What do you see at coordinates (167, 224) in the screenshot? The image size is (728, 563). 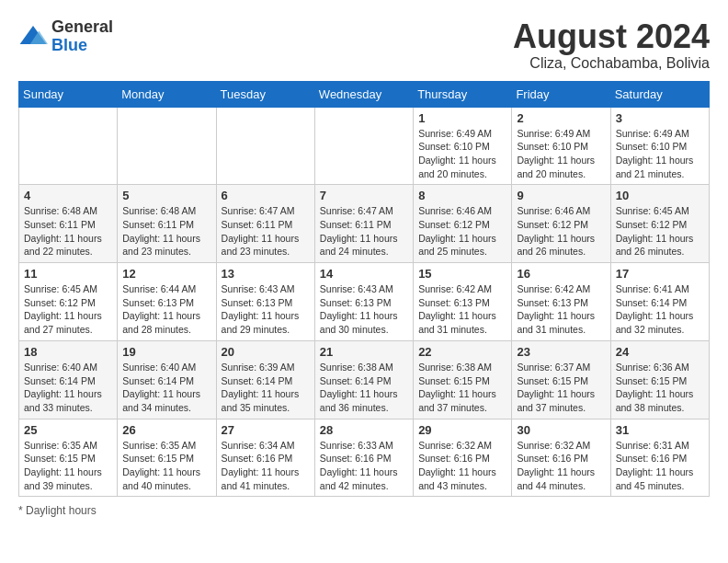 I see `calendar-cell: 5Sunrise: 6:48 AM Sunset: 6:11 PM Daylig…` at bounding box center [167, 224].